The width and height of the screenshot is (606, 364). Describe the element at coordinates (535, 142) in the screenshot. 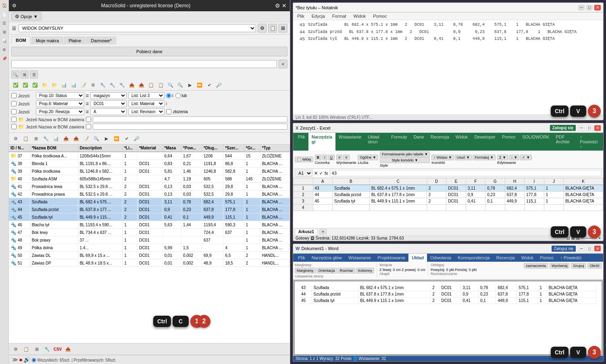

I see `excel-tab-solid: SOLIDWORK` at that location.